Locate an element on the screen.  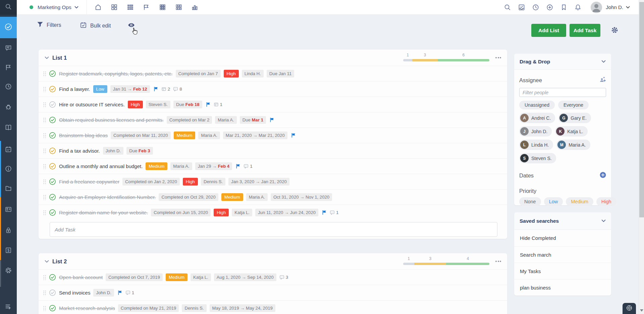
task-title: Brainstorm blog ideas is located at coordinates (83, 136).